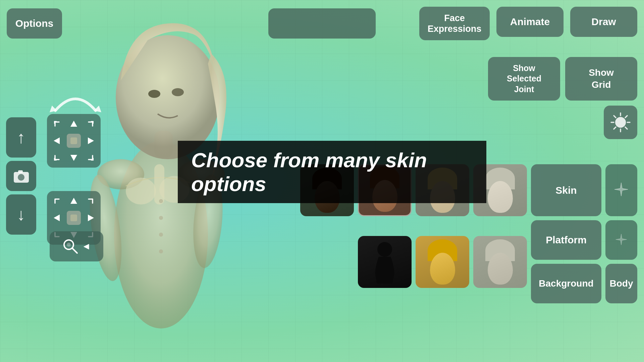  I want to click on up-right-arrow, so click(90, 125).